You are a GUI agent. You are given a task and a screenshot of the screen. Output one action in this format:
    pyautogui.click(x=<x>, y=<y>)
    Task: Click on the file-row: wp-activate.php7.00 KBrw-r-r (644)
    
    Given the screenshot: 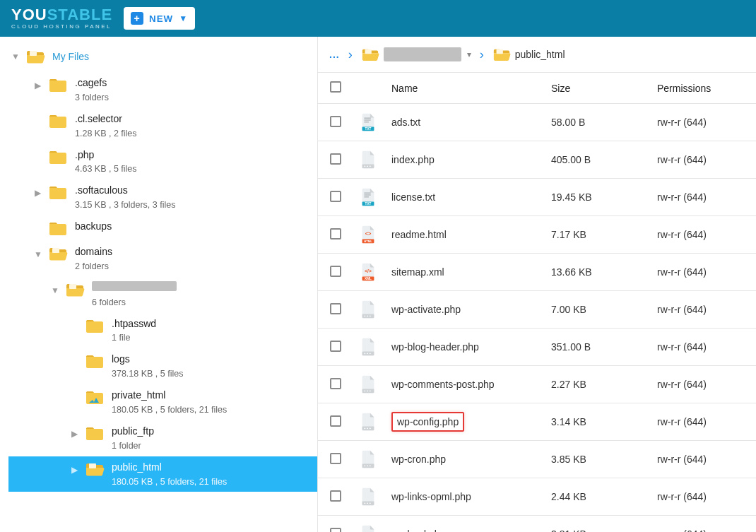 What is the action you would take?
    pyautogui.click(x=537, y=309)
    